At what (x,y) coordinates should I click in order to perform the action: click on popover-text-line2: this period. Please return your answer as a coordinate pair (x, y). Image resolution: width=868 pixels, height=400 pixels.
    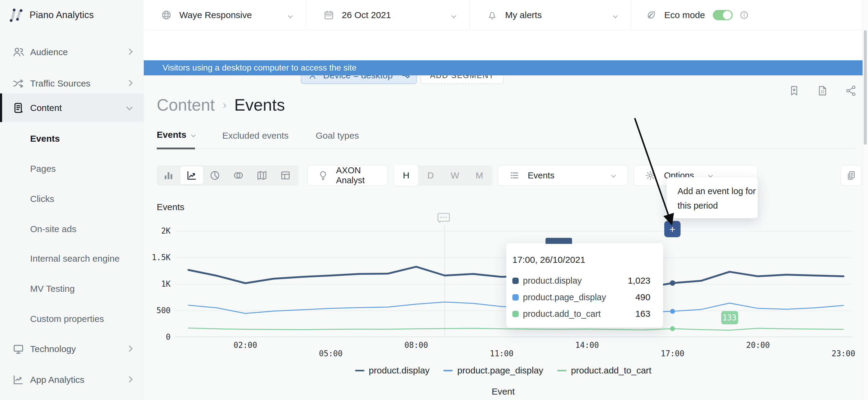
    Looking at the image, I should click on (718, 206).